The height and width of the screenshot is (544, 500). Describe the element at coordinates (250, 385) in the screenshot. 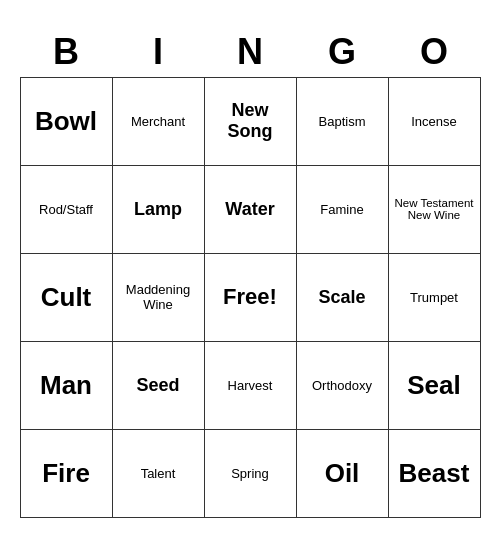

I see `bingo-cell: Harvest` at that location.